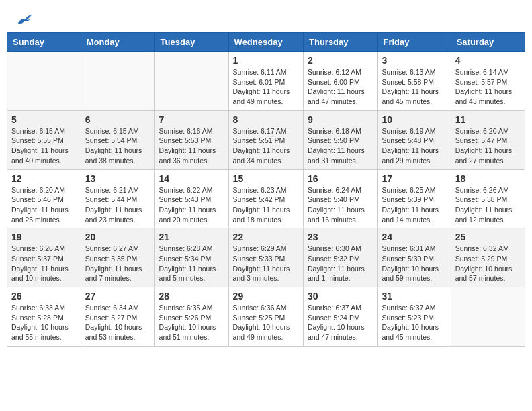 Image resolution: width=532 pixels, height=411 pixels. What do you see at coordinates (266, 296) in the screenshot?
I see `day-number: 29` at bounding box center [266, 296].